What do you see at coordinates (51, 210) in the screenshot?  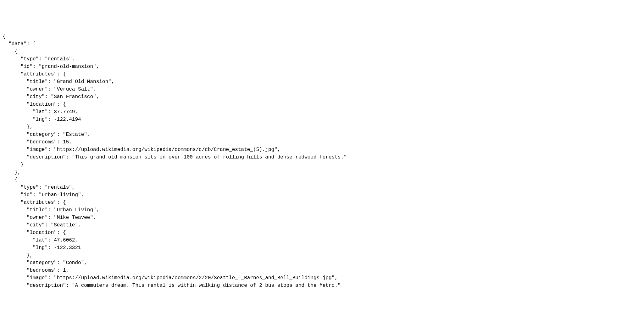 I see `code-line: "title": "Urban Living",` at bounding box center [51, 210].